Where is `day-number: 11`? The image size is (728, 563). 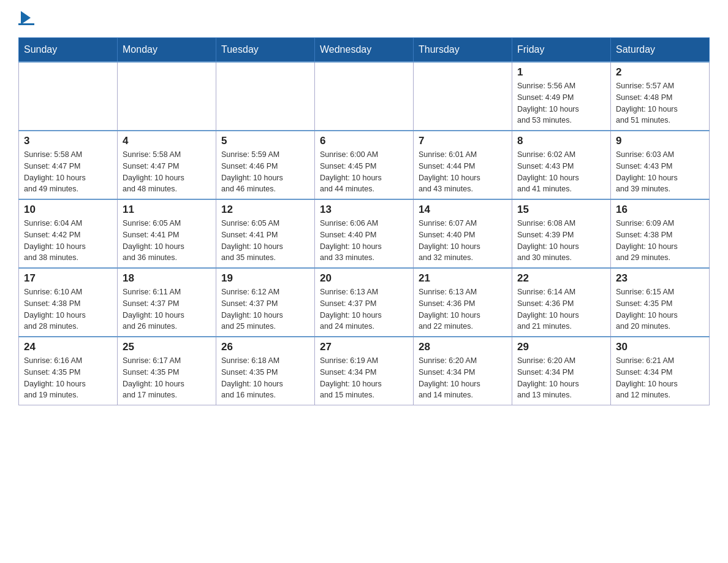
day-number: 11 is located at coordinates (167, 210).